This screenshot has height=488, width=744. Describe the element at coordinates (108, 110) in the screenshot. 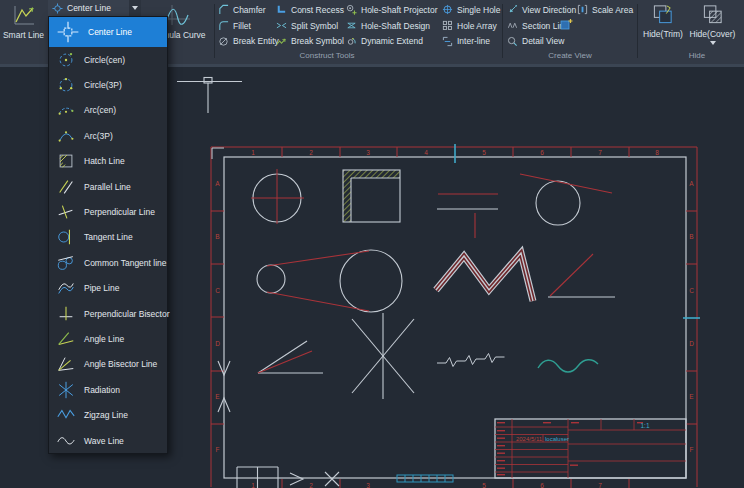

I see `dropdown-item-arc-cen: Arc(cen)` at that location.